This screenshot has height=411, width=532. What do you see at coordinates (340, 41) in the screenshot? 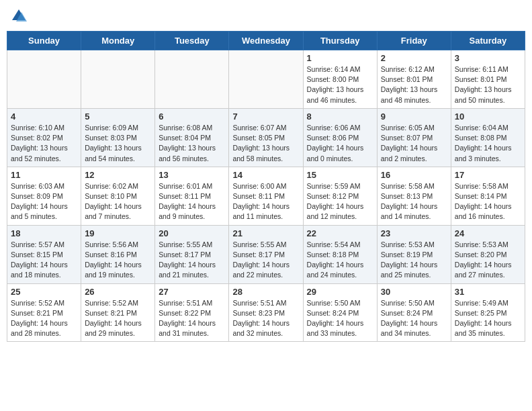
I see `column-header-thursday: Thursday` at bounding box center [340, 41].